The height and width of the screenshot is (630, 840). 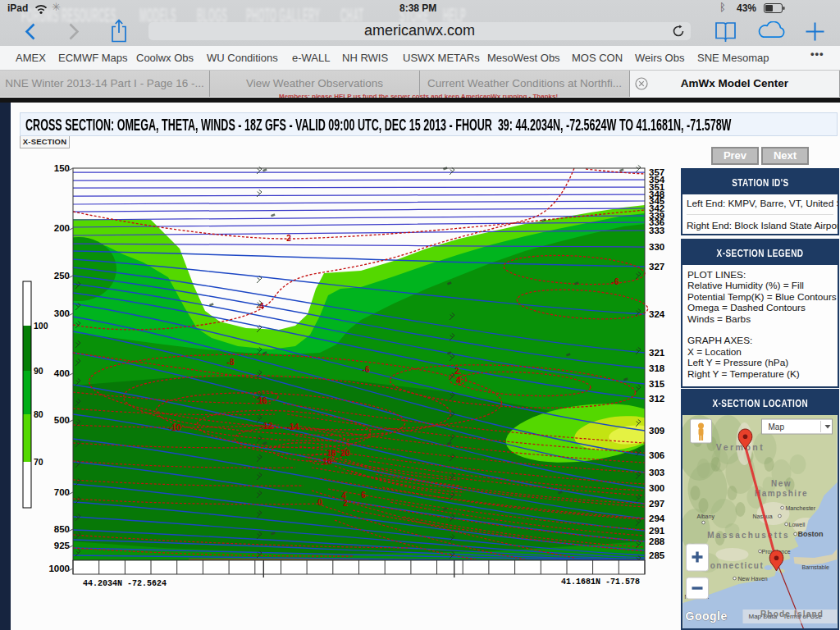 I want to click on svg-text: Google, so click(x=707, y=616).